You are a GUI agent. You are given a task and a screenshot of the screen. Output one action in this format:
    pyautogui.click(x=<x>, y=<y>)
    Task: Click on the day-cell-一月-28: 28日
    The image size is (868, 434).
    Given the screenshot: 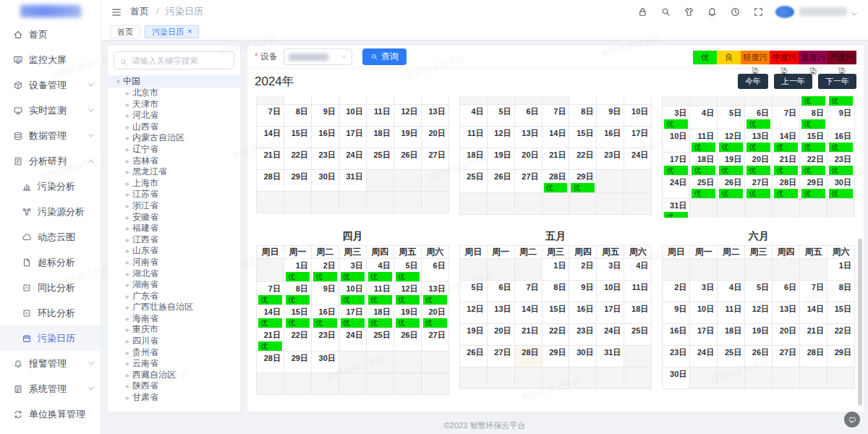 What is the action you would take?
    pyautogui.click(x=271, y=181)
    